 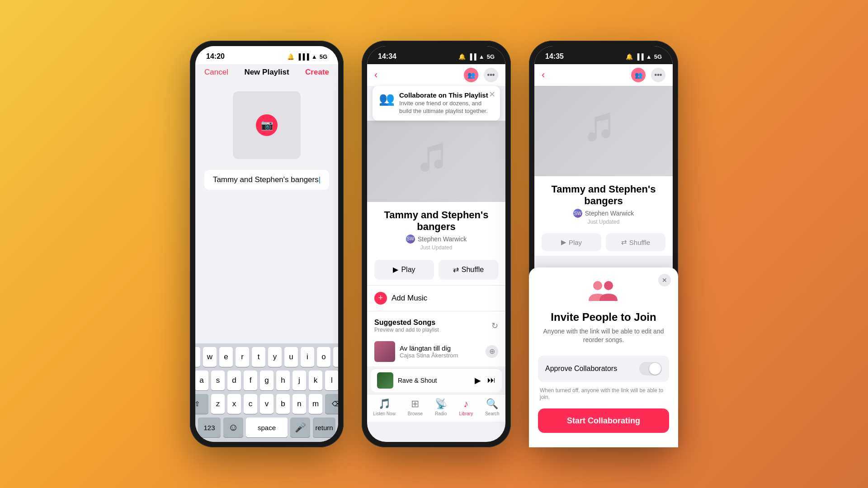 What do you see at coordinates (609, 213) in the screenshot?
I see `creator-name-3: Stephen Warwick` at bounding box center [609, 213].